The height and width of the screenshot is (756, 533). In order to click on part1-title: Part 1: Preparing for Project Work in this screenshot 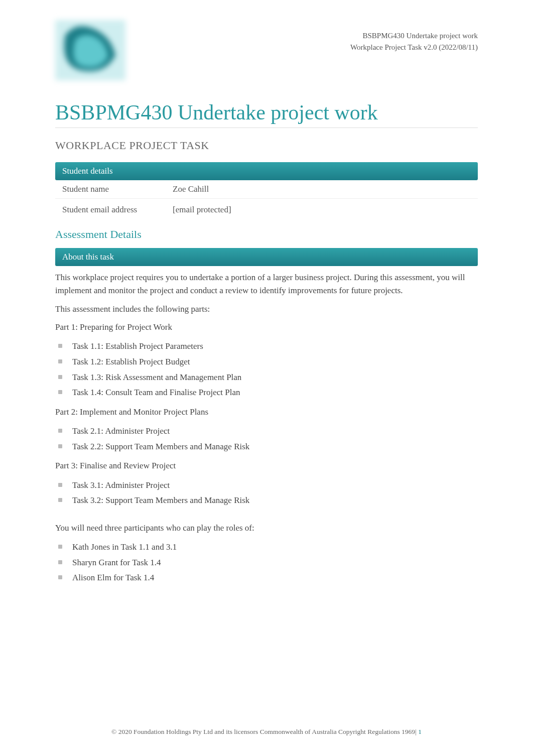, I will do `click(266, 327)`.